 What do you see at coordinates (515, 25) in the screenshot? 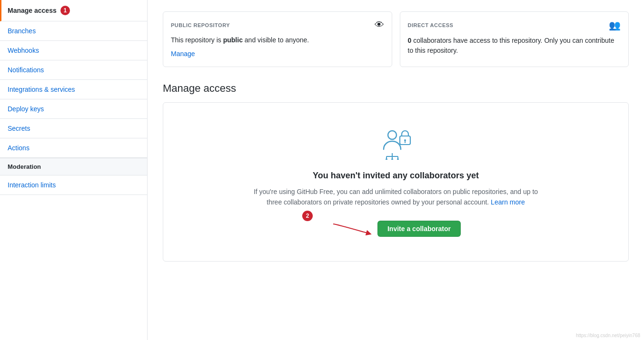
I see `direct-access-card-header: DIRECT ACCESS 👥` at bounding box center [515, 25].